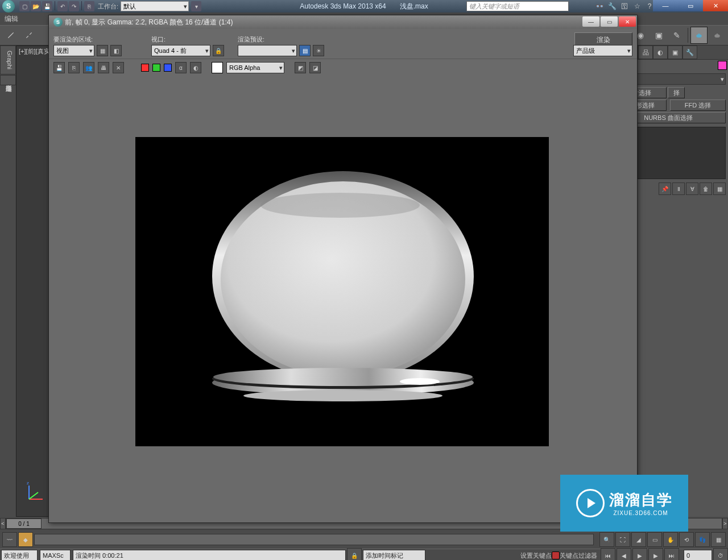 The height and width of the screenshot is (560, 728). What do you see at coordinates (624, 554) in the screenshot?
I see `prev-frame-icon: ◀` at bounding box center [624, 554].